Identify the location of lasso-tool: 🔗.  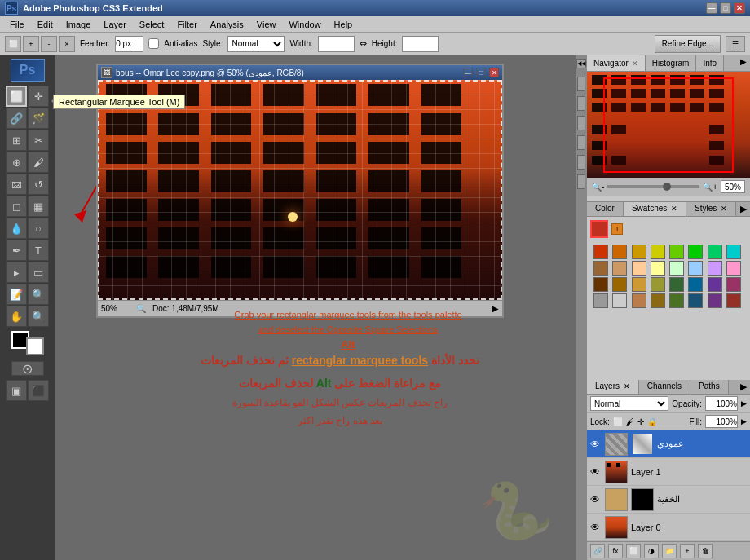
(16, 118).